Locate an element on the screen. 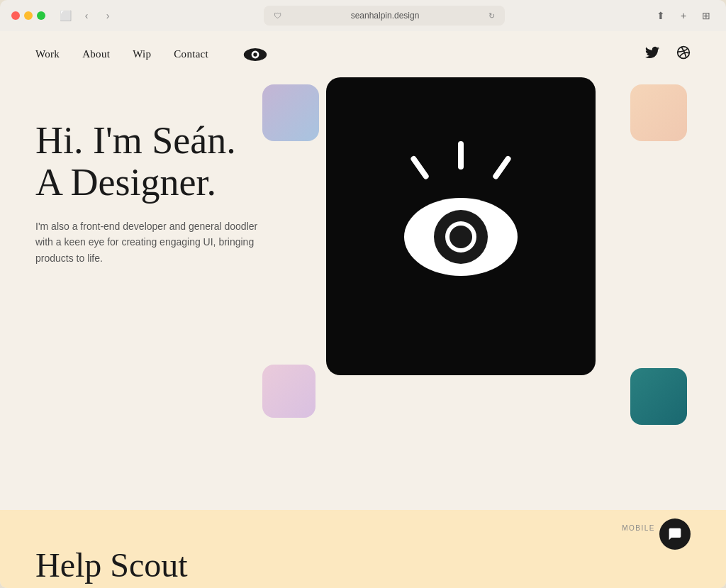 Image resolution: width=726 pixels, height=588 pixels. url-text: seanhalpin.design is located at coordinates (385, 16).